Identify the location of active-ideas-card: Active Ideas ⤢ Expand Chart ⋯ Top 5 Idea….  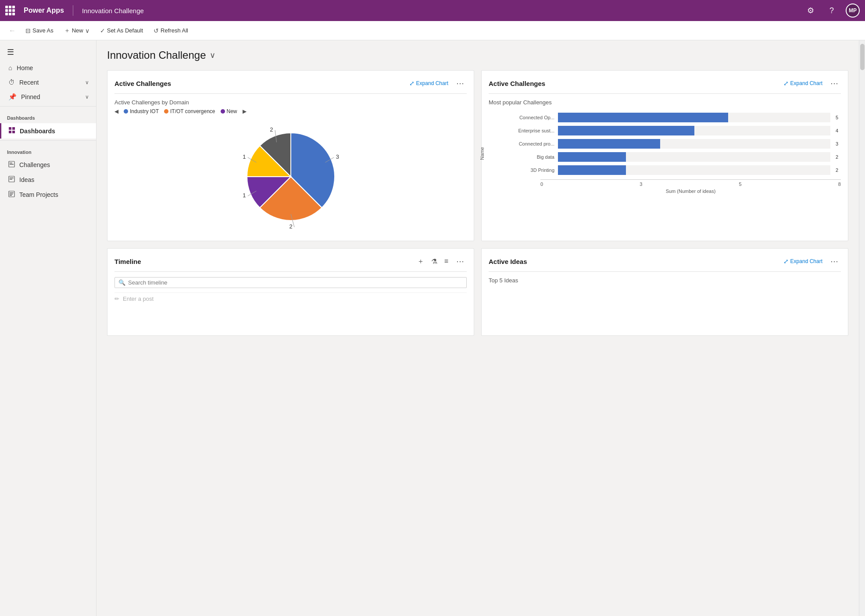
(665, 292).